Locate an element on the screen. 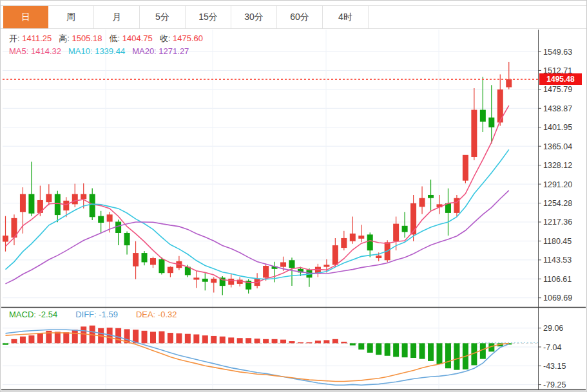 The image size is (587, 392). macd-info-row: MACD: -2.54DIFF: -1.59DEA: -0.32 is located at coordinates (102, 314).